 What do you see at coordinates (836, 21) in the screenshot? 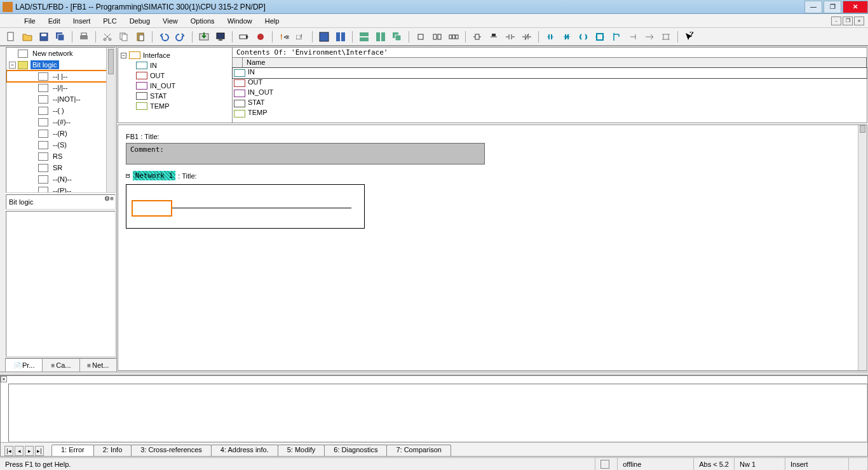
I see `mdi-minimize-button: -` at bounding box center [836, 21].